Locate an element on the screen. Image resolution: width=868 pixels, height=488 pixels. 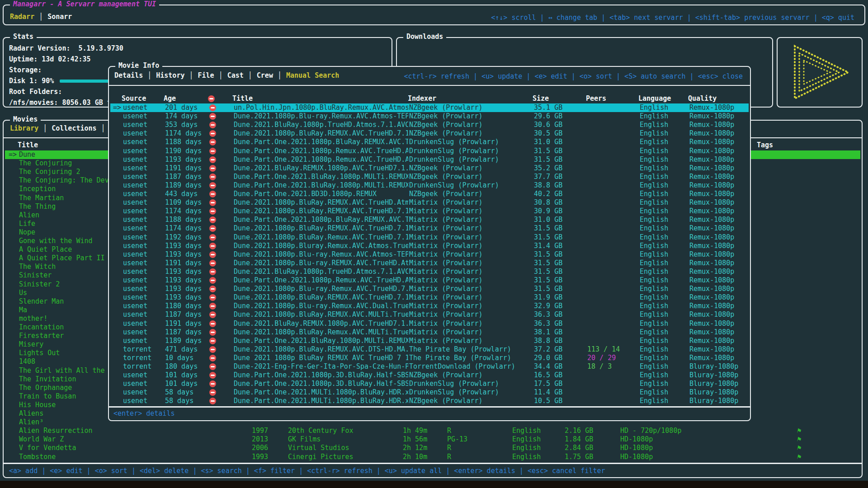
movie-title-cell: World War Z is located at coordinates (42, 439).